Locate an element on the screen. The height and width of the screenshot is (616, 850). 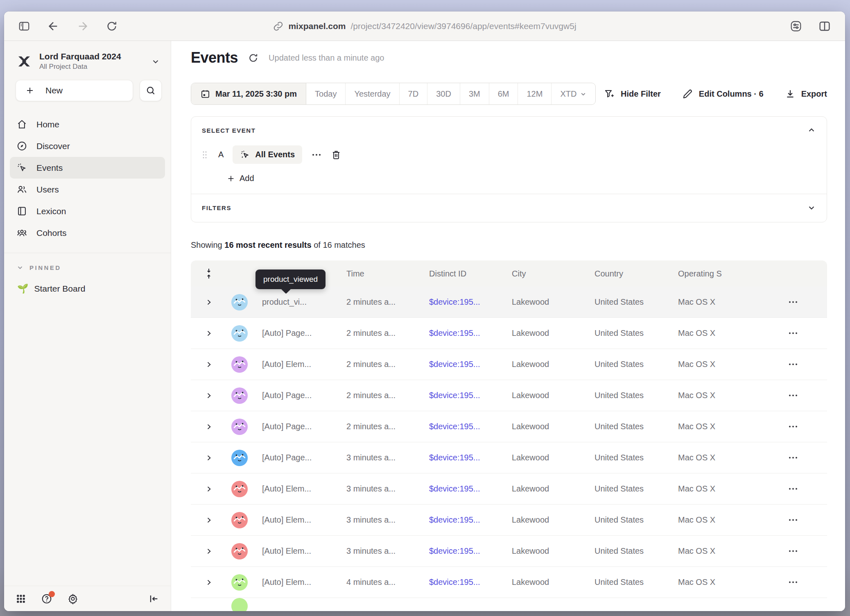
event-more-icon is located at coordinates (316, 155).